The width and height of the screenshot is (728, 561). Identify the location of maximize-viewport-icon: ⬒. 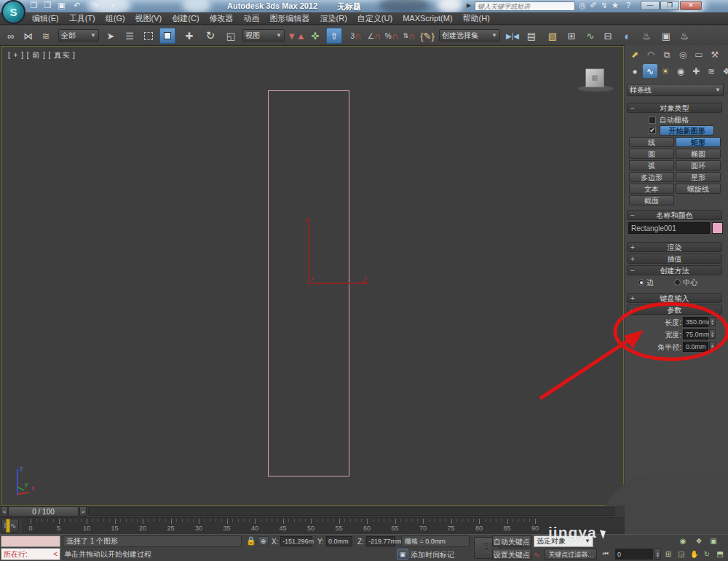
(720, 554).